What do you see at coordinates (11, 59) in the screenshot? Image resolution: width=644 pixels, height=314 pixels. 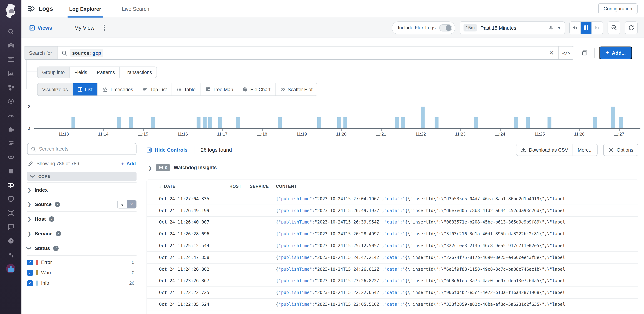 I see `infrastructure-icon` at bounding box center [11, 59].